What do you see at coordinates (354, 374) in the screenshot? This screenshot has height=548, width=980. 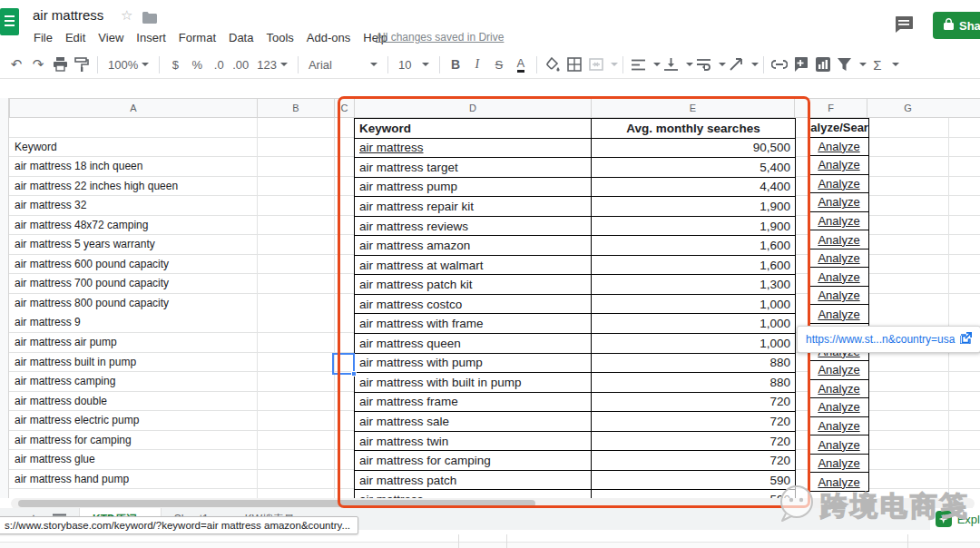 I see `fill-handle` at bounding box center [354, 374].